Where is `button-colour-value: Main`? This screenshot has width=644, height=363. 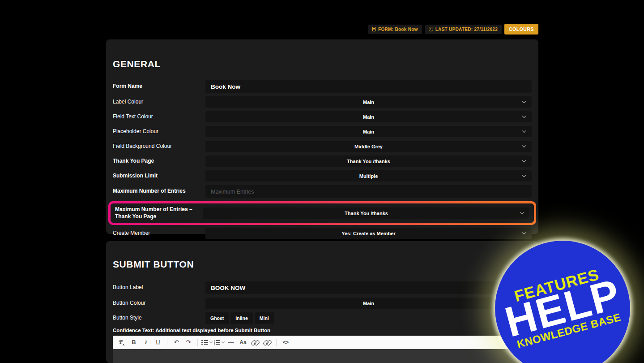
button-colour-value: Main is located at coordinates (369, 303).